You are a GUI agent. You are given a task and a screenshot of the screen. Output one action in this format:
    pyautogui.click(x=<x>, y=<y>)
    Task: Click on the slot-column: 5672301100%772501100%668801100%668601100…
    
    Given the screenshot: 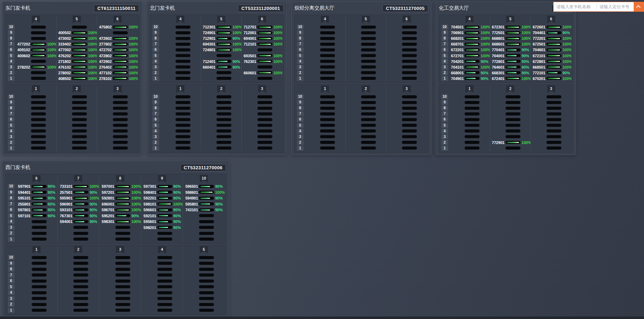 What is the action you would take?
    pyautogui.click(x=511, y=48)
    